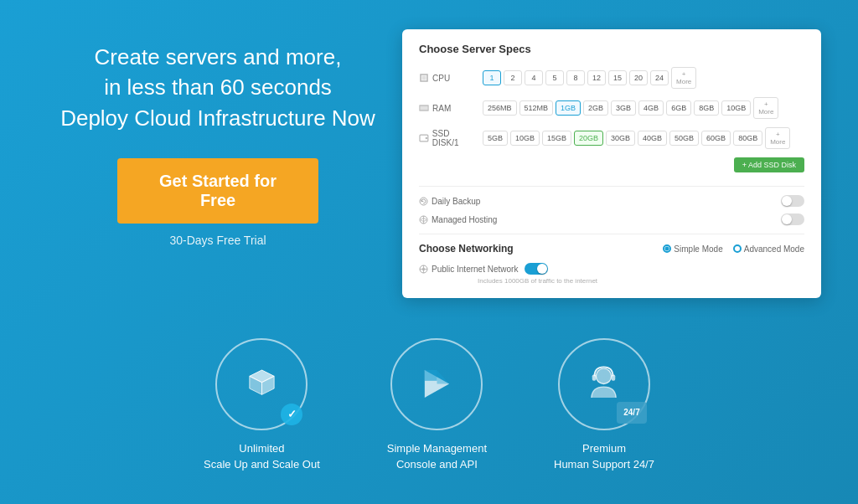  Describe the element at coordinates (588, 138) in the screenshot. I see `ssd-opt-20gb: 20GB` at that location.